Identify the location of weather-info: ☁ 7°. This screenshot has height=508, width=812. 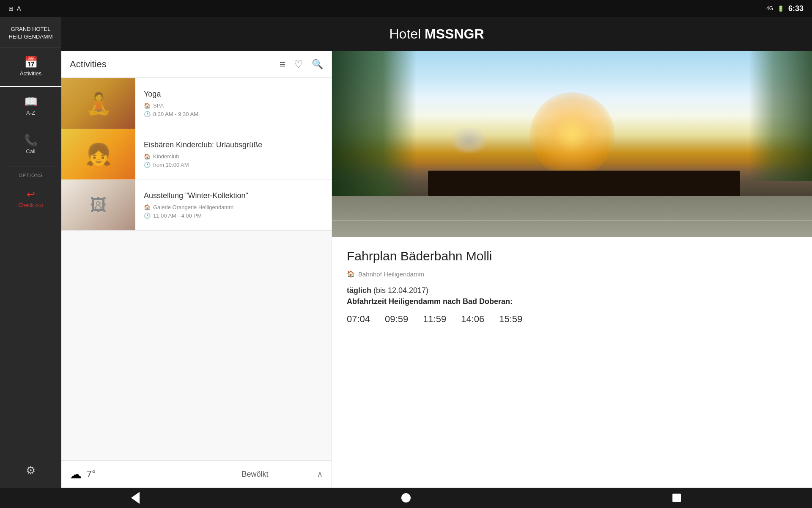
(132, 474).